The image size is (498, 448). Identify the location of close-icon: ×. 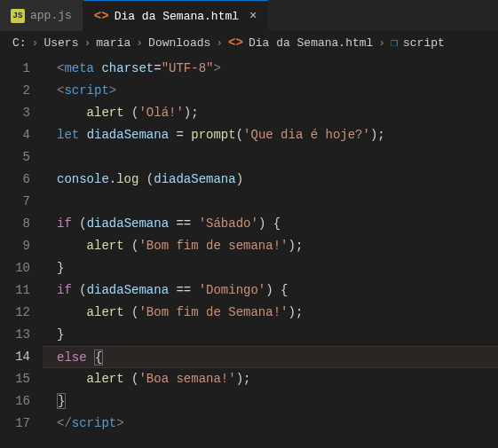
(253, 16).